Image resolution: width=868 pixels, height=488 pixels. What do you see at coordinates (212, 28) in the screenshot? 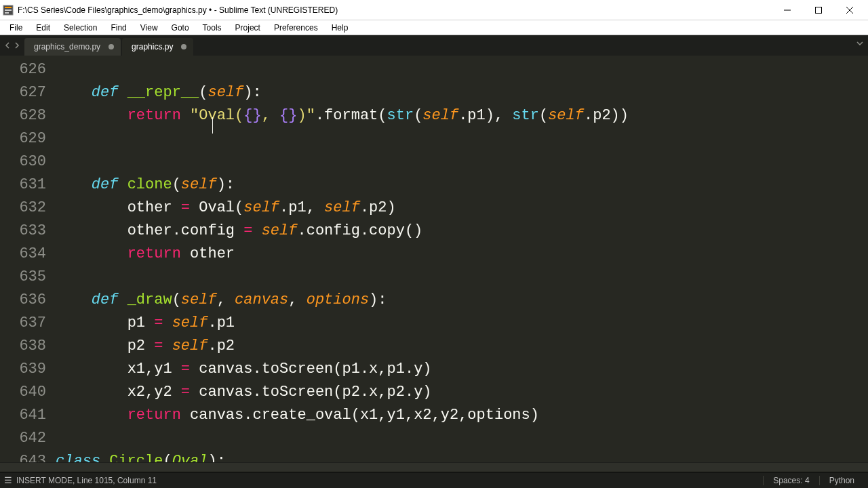
I see `menu-tools: Tools` at bounding box center [212, 28].